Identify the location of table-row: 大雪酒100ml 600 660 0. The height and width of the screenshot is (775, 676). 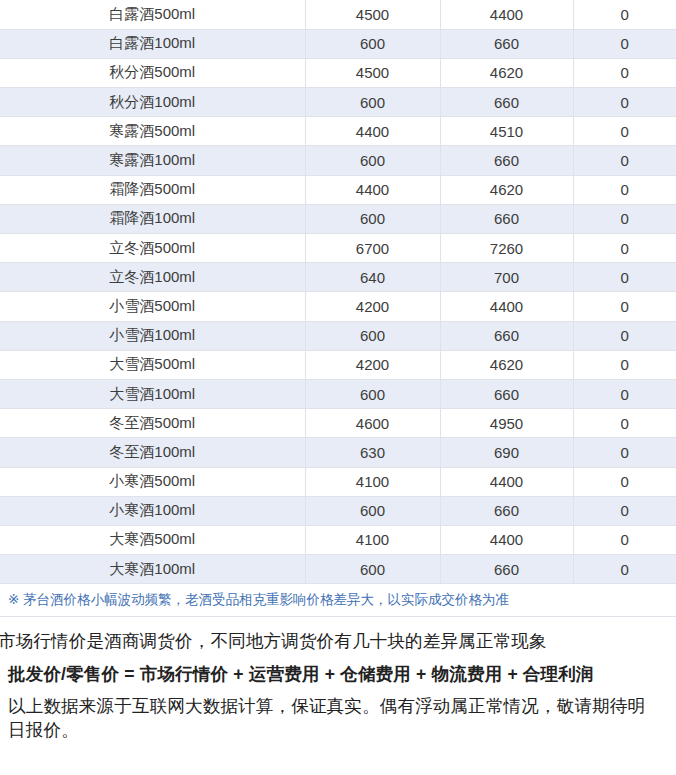
(338, 394).